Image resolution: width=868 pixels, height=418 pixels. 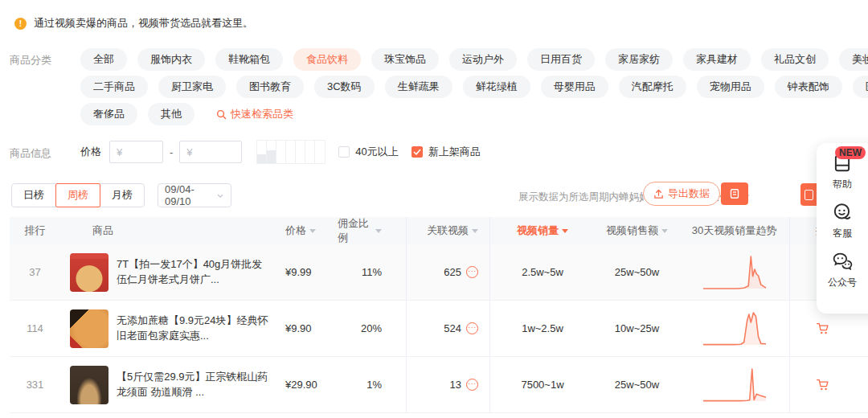 What do you see at coordinates (735, 385) in the screenshot?
I see `sales-trend-sparkline` at bounding box center [735, 385].